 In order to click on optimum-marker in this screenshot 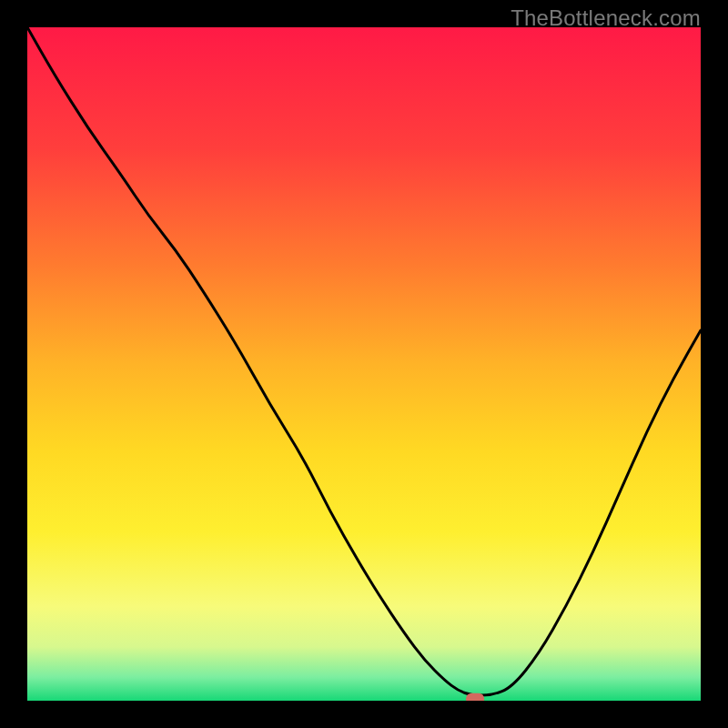, I will do `click(475, 697)`.